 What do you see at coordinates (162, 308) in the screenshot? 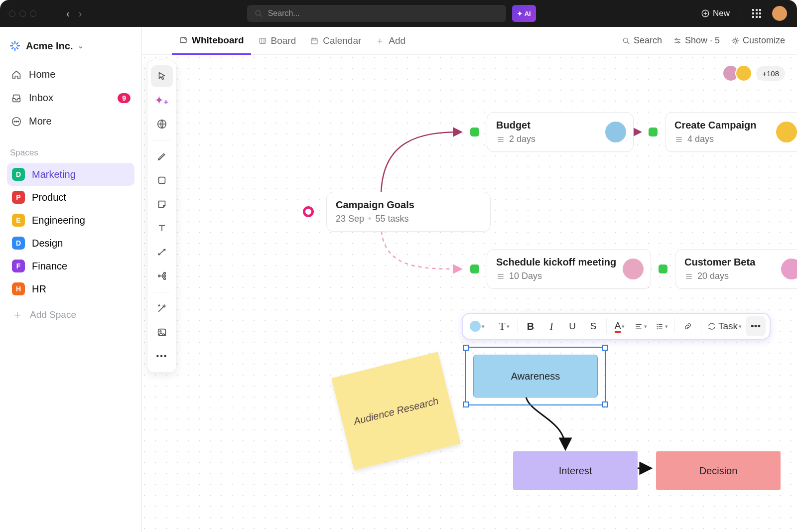
I see `tool-magic` at bounding box center [162, 308].